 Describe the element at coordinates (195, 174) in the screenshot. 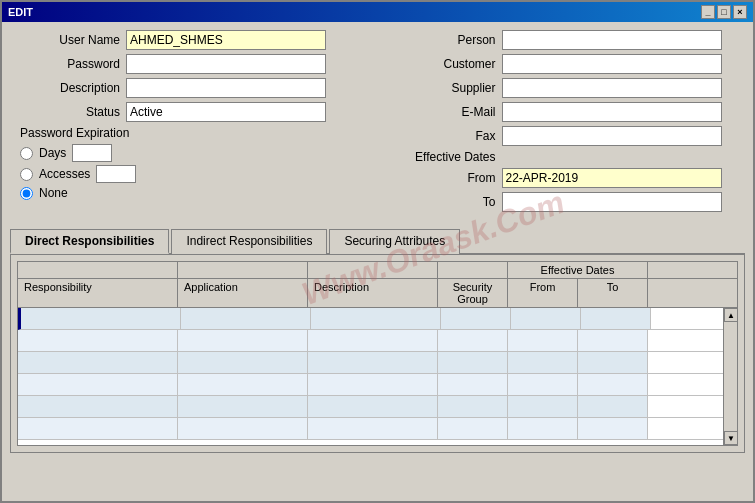

I see `accesses-row: Accesses` at that location.